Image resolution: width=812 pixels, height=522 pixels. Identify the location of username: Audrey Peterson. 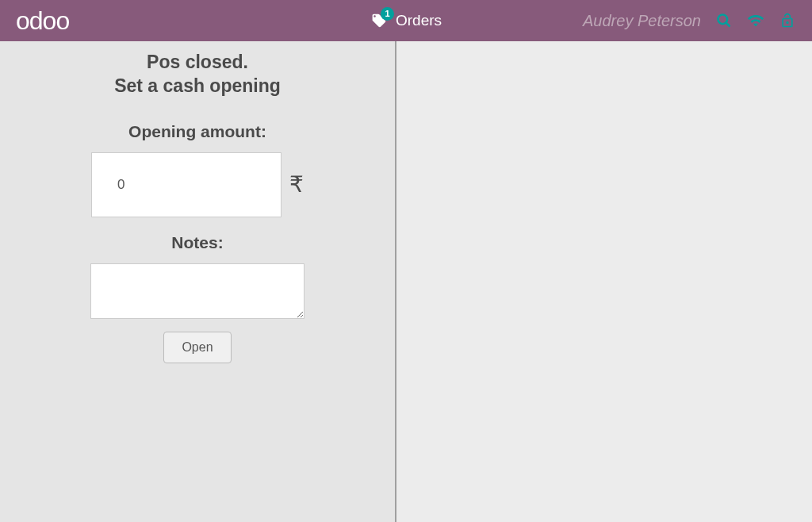
(642, 21).